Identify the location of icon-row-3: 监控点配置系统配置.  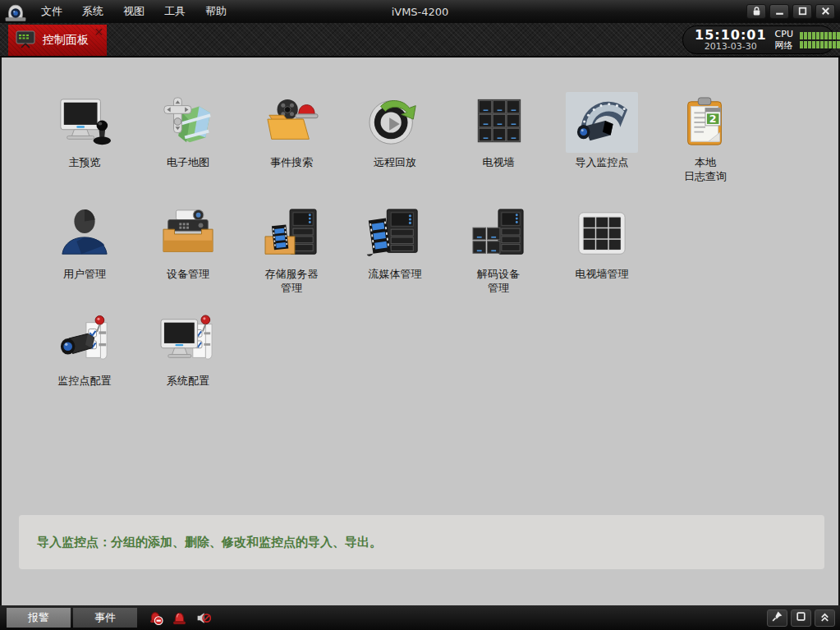
(136, 349).